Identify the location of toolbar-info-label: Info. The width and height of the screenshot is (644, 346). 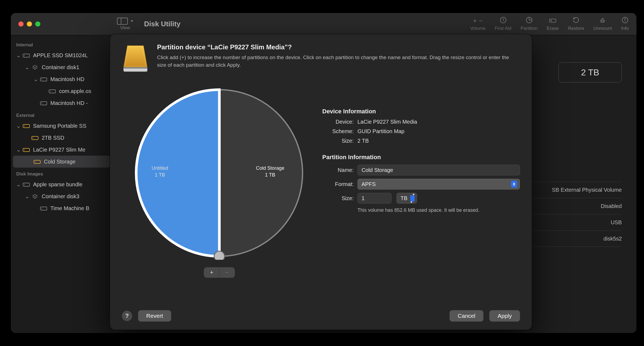
(625, 28).